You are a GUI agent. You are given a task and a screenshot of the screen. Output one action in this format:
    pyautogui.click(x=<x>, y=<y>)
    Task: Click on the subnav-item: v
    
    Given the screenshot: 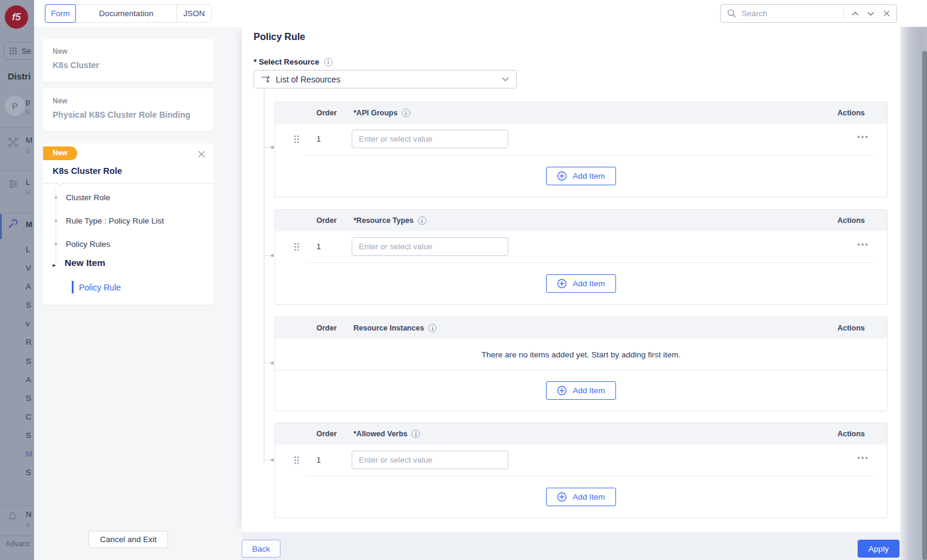 What is the action you would take?
    pyautogui.click(x=28, y=325)
    